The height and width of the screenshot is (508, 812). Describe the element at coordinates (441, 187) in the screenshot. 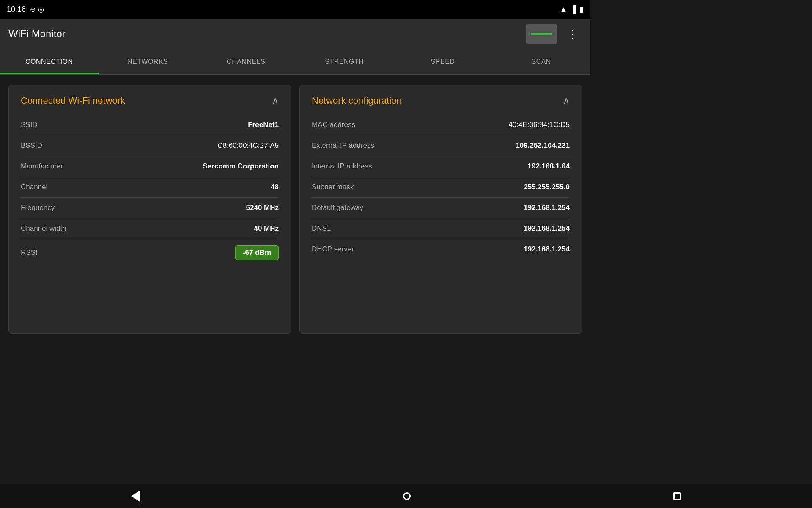

I see `subnet-row: Subnet mask 255.255.255.0` at that location.